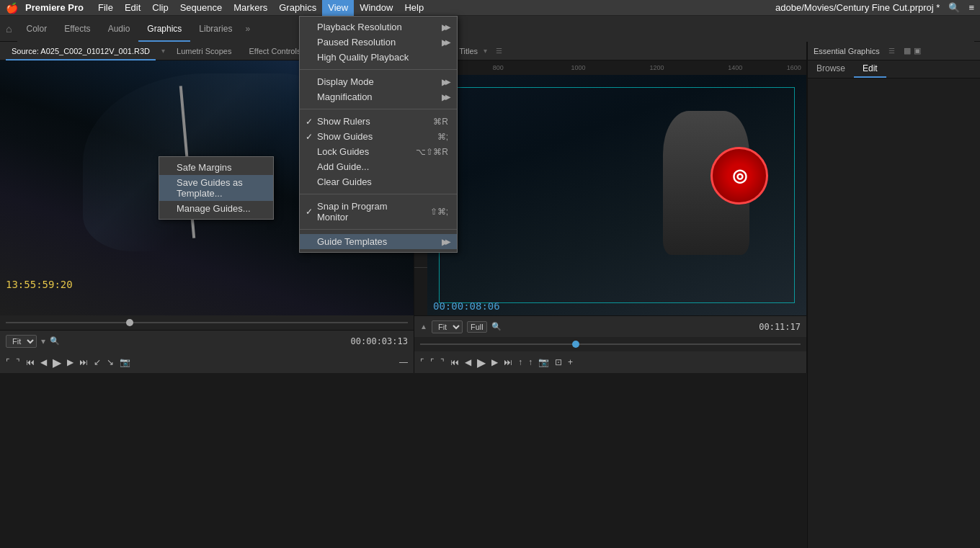 The height and width of the screenshot is (548, 980). I want to click on eg-icon-1: ▦, so click(907, 50).